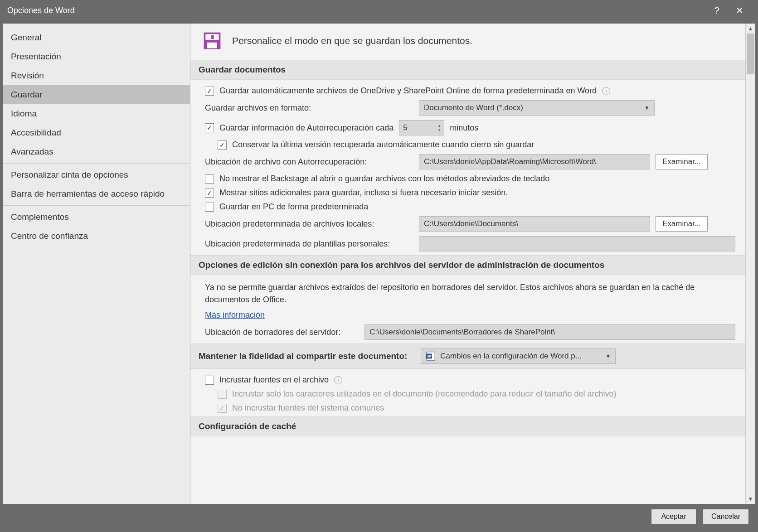 The height and width of the screenshot is (532, 758). What do you see at coordinates (308, 408) in the screenshot?
I see `label-embed-sys: No incrustar fuentes del sistema comunes` at bounding box center [308, 408].